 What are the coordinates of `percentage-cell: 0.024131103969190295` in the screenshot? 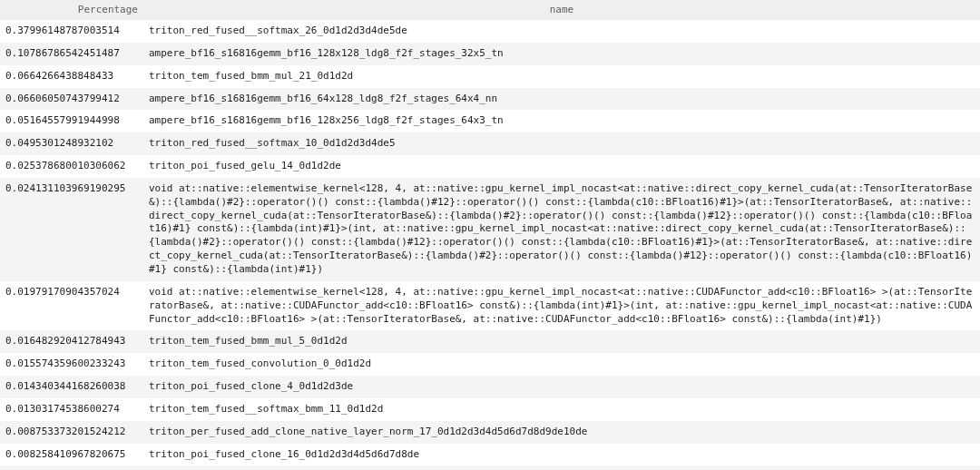 It's located at (72, 230).